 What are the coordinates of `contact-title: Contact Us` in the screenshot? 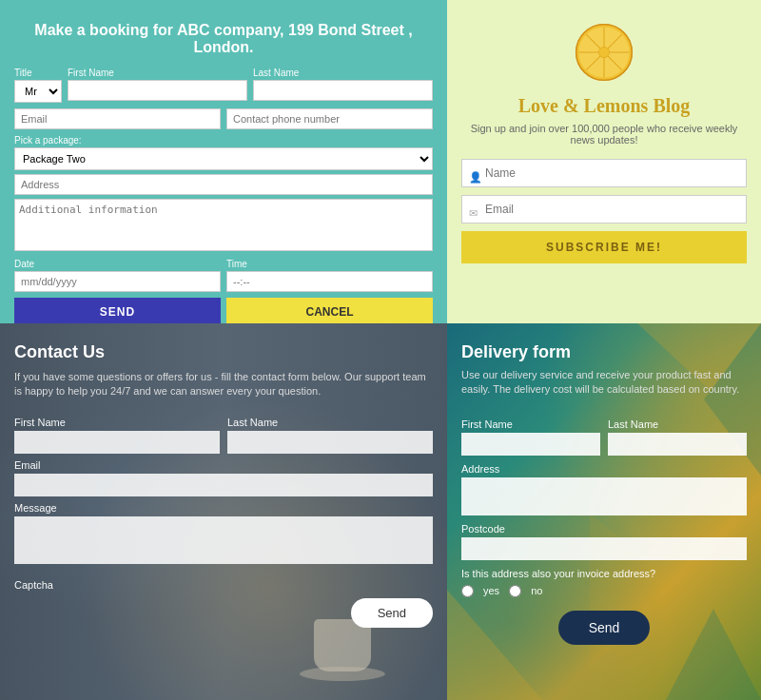 It's located at (224, 352).